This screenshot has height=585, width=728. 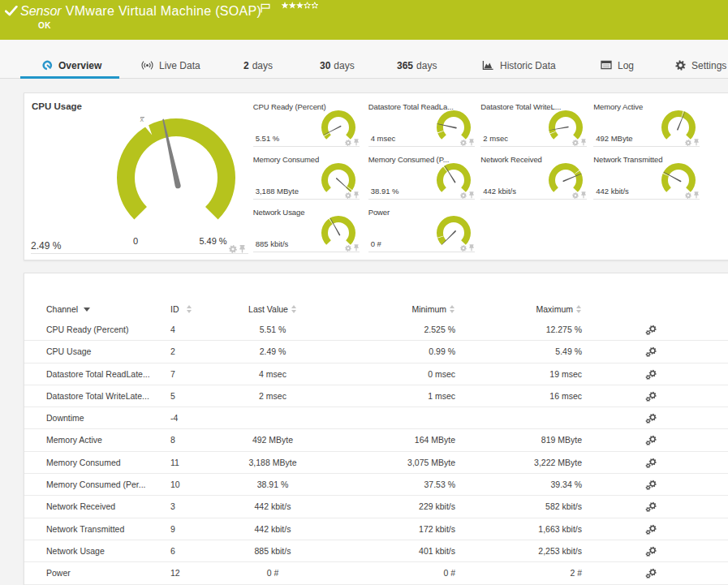 I want to click on gauge-cell: Memory Active492 MByte, so click(x=646, y=120).